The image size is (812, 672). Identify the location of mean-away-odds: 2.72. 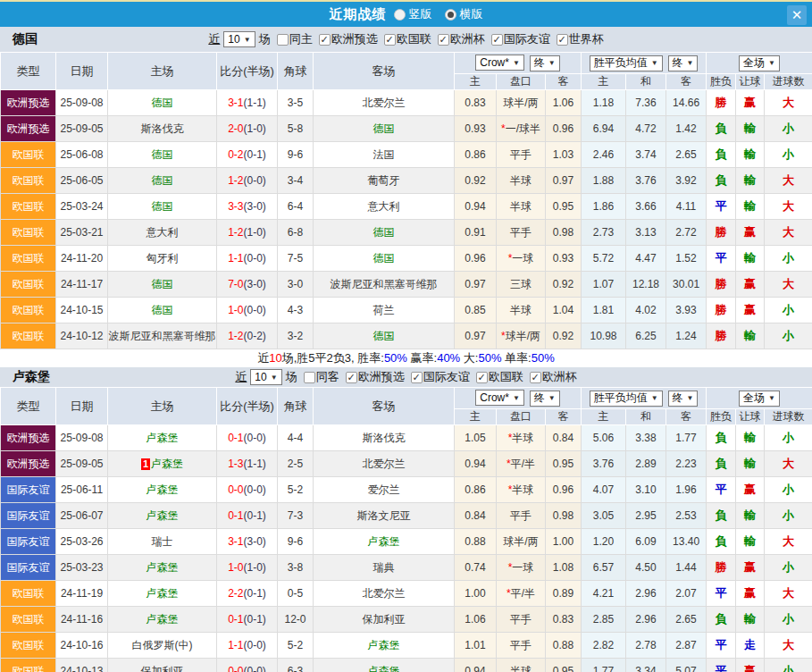
(686, 232).